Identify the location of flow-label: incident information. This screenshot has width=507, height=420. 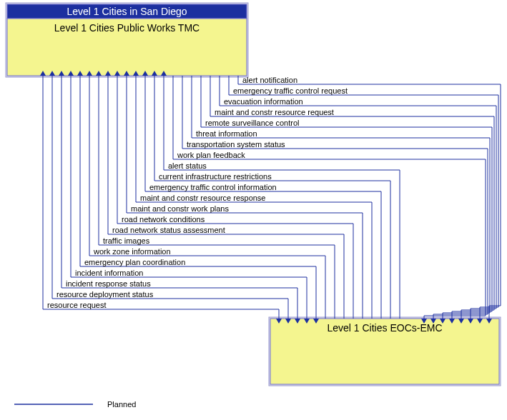
(109, 273).